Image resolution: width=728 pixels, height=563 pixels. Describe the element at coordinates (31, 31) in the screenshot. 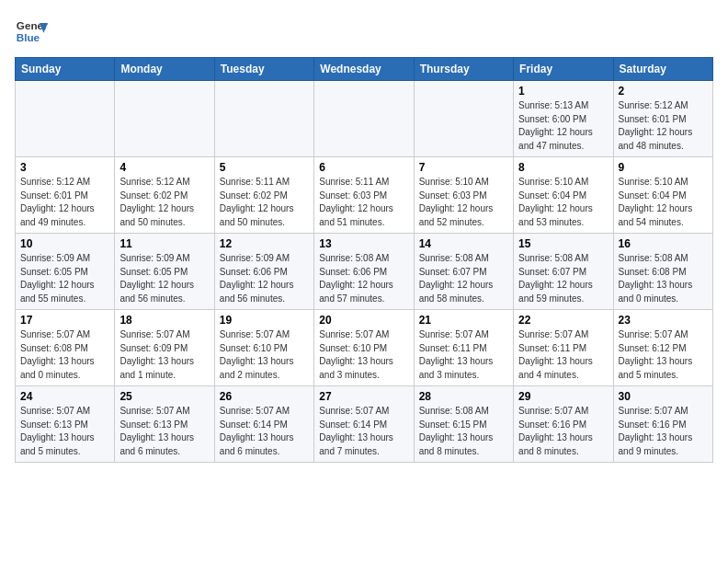

I see `logo-icon: General Blue` at that location.